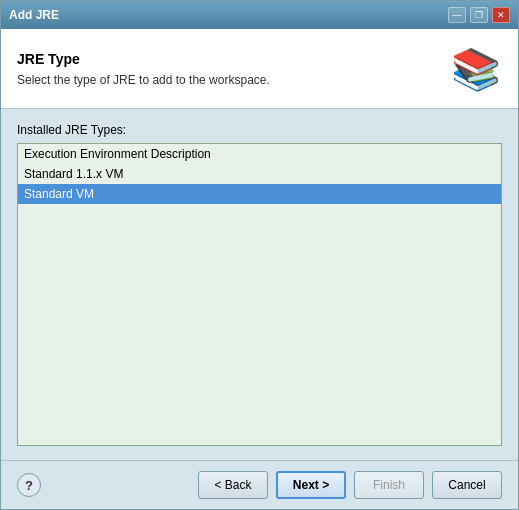  I want to click on finish-button: Finish, so click(389, 485).